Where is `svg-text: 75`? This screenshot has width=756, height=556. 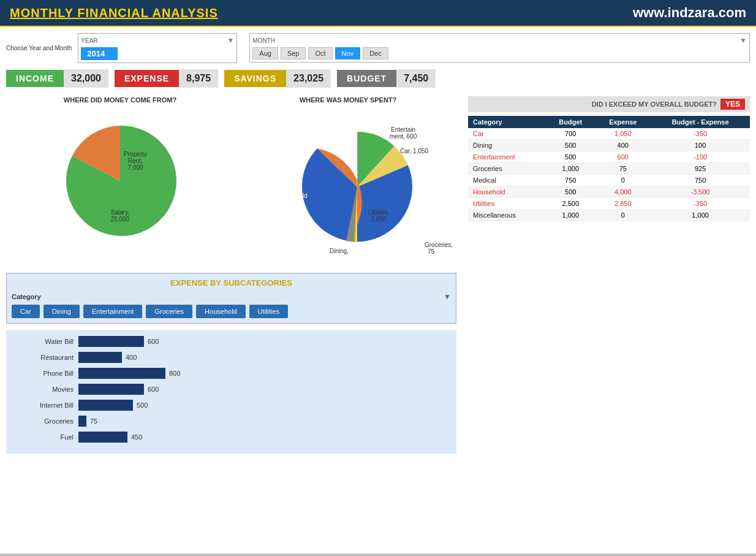
svg-text: 75 is located at coordinates (431, 251).